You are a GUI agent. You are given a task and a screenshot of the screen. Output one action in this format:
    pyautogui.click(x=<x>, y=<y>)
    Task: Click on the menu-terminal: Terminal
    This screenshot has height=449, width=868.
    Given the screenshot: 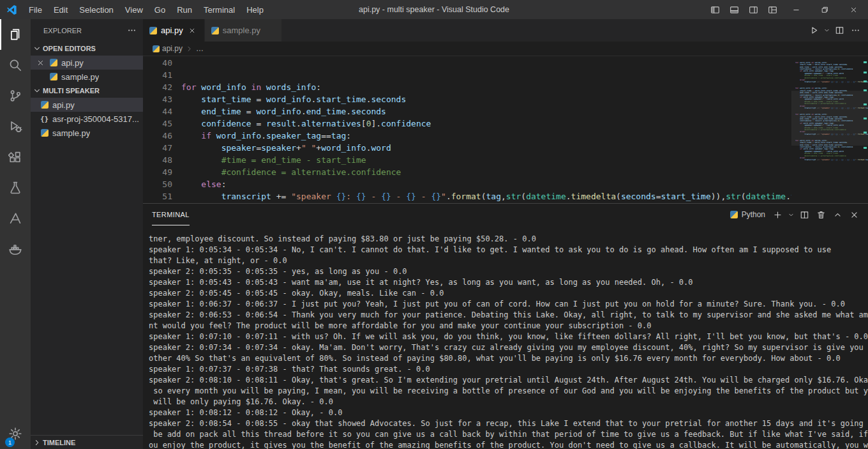 What is the action you would take?
    pyautogui.click(x=220, y=10)
    